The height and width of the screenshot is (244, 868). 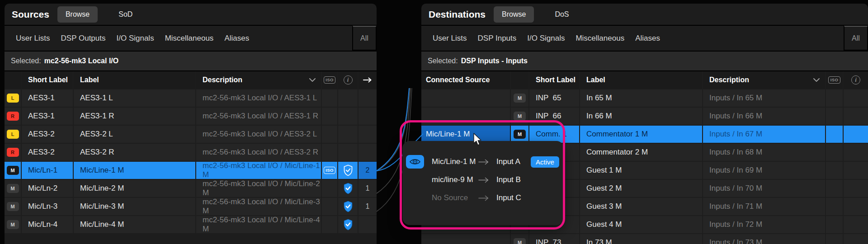 I want to click on table-row: M INP 65 In 65 M Inputs / In 65 M, so click(x=645, y=98).